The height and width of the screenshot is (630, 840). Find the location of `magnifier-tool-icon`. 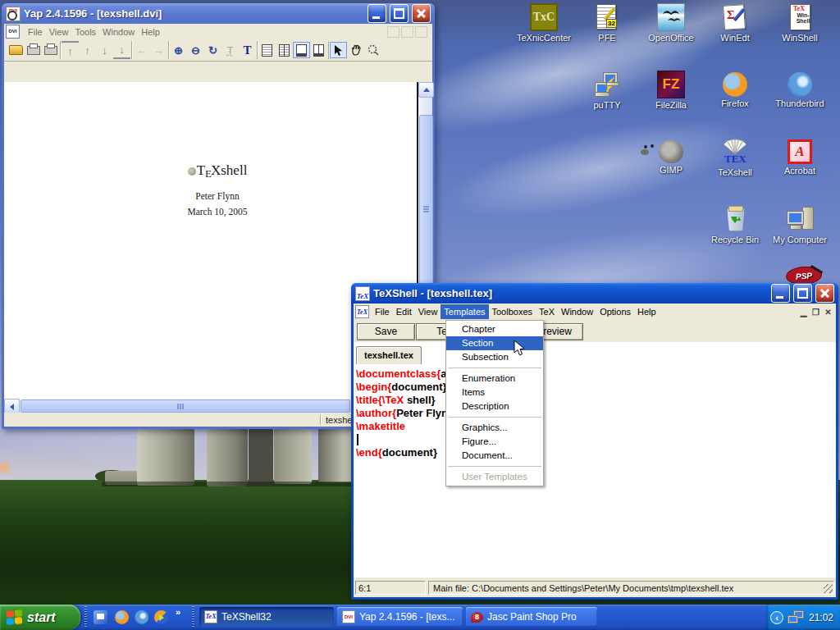

magnifier-tool-icon is located at coordinates (372, 50).